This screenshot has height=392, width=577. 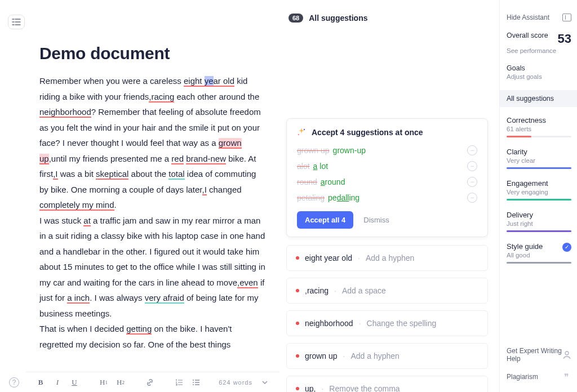 What do you see at coordinates (87, 221) in the screenshot?
I see `issue-at: at` at bounding box center [87, 221].